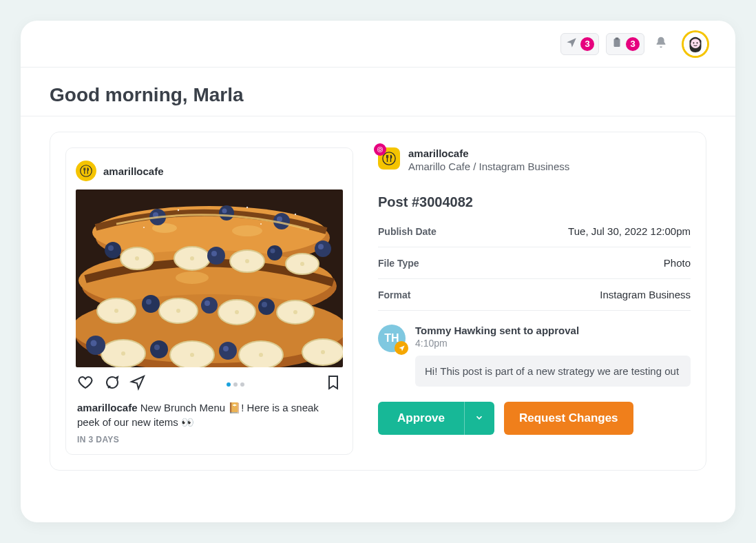 The image size is (756, 543). I want to click on meta-file-type: File Type Photo, so click(534, 263).